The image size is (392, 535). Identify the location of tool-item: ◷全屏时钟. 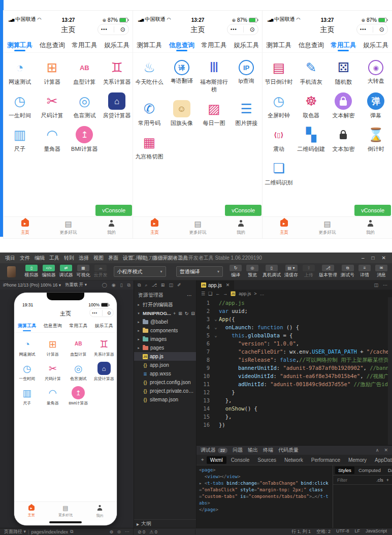
(279, 106).